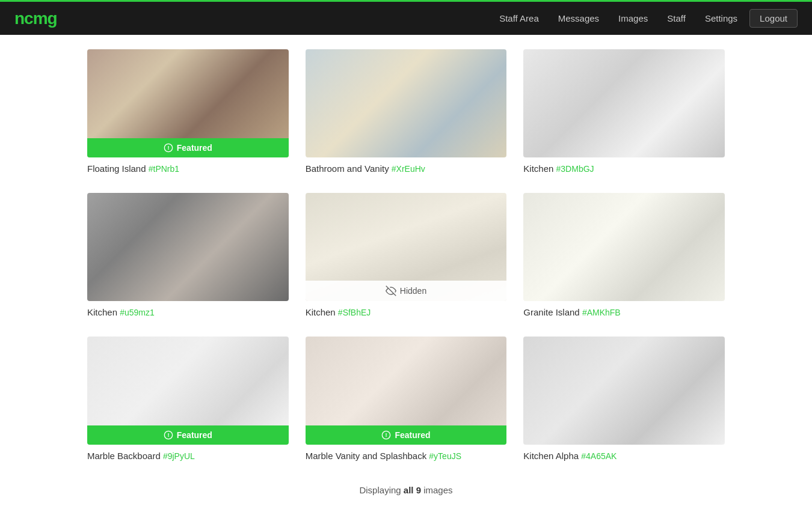 The image size is (812, 521). What do you see at coordinates (407, 291) in the screenshot?
I see `hidden-badge-5: Hidden` at bounding box center [407, 291].